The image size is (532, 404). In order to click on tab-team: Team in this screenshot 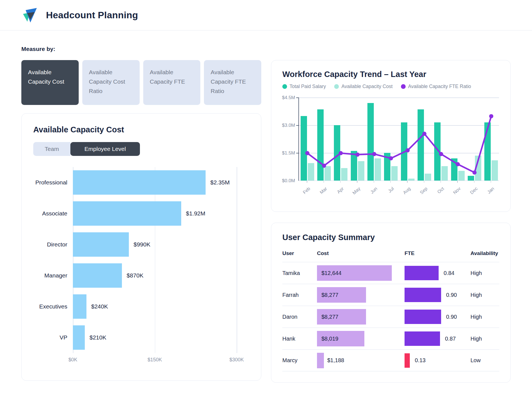, I will do `click(52, 149)`.